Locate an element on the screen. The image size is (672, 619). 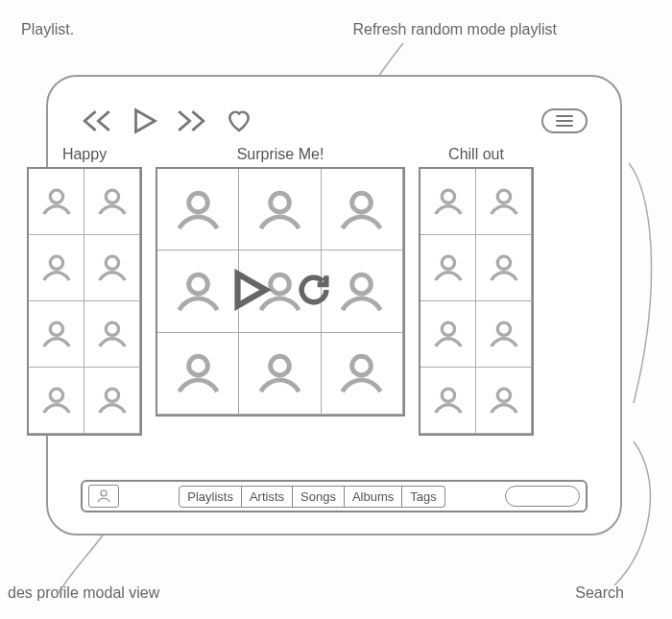
menu-icon is located at coordinates (564, 121).